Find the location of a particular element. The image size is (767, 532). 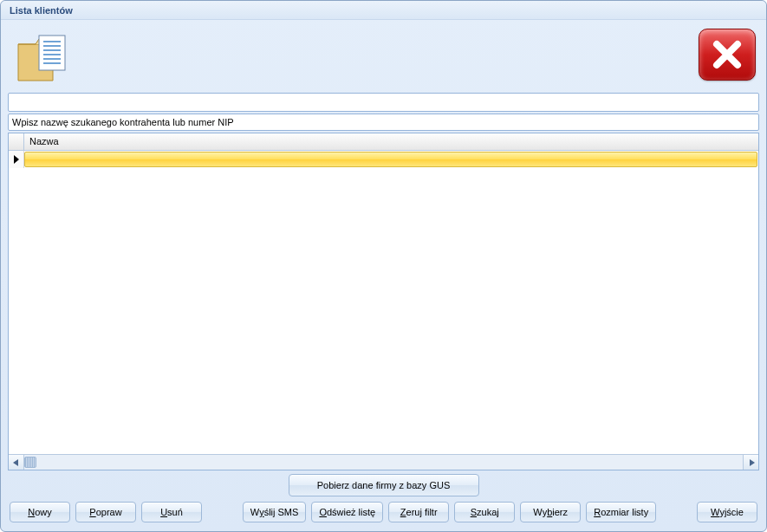

refresh-list-button: Odśwież listę is located at coordinates (347, 512).